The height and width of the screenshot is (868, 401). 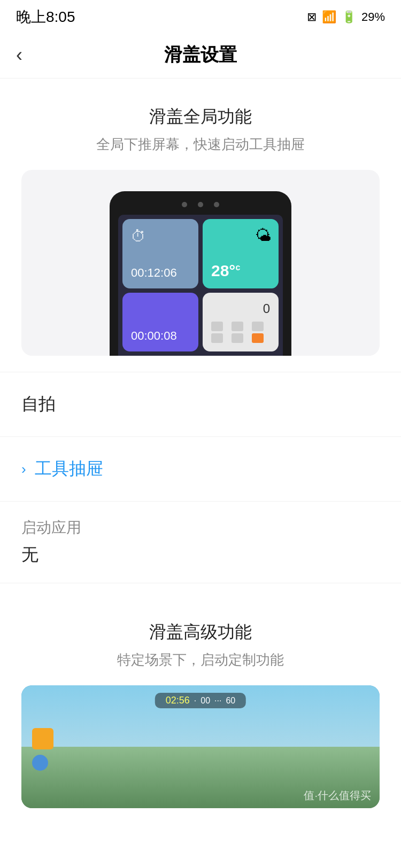 What do you see at coordinates (200, 273) in the screenshot?
I see `phone-mockup: ⏱ 00:12:06 🌤 28°c 00:00:08 0` at bounding box center [200, 273].